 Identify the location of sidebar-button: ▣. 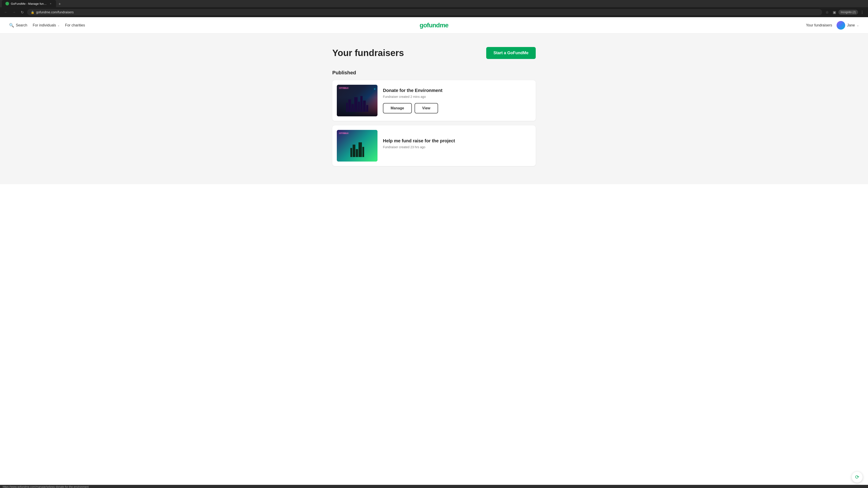
(834, 12).